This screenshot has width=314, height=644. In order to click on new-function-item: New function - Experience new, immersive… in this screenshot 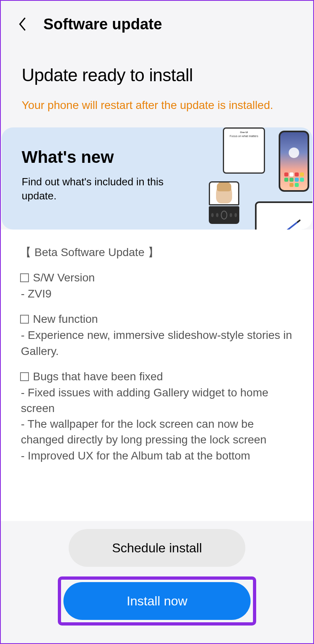, I will do `click(157, 336)`.